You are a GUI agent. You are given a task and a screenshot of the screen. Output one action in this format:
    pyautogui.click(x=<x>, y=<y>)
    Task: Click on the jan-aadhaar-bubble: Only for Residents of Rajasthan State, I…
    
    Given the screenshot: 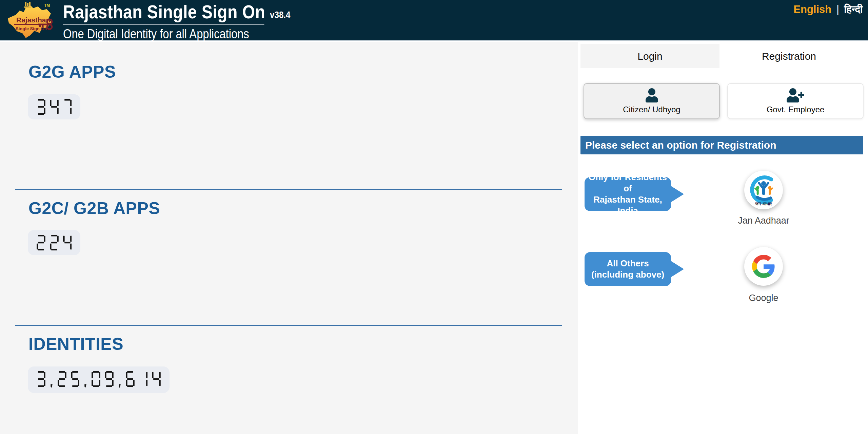 What is the action you would take?
    pyautogui.click(x=628, y=194)
    